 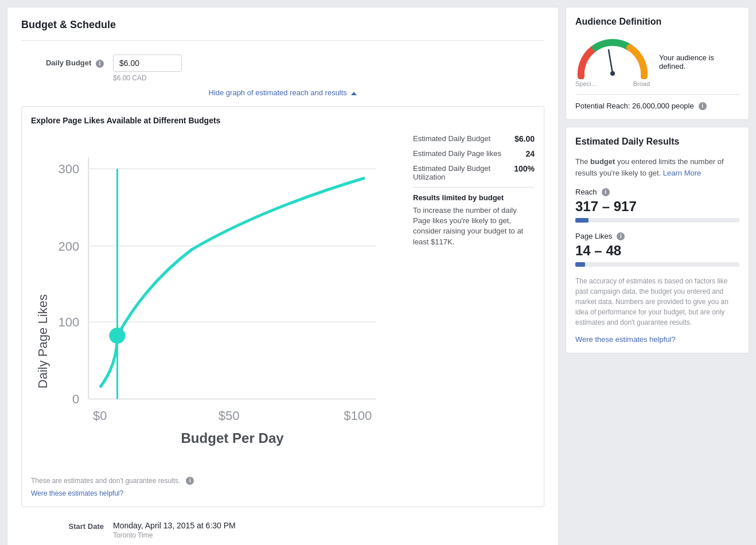 I want to click on gauge-label-broad: Broad, so click(x=641, y=84).